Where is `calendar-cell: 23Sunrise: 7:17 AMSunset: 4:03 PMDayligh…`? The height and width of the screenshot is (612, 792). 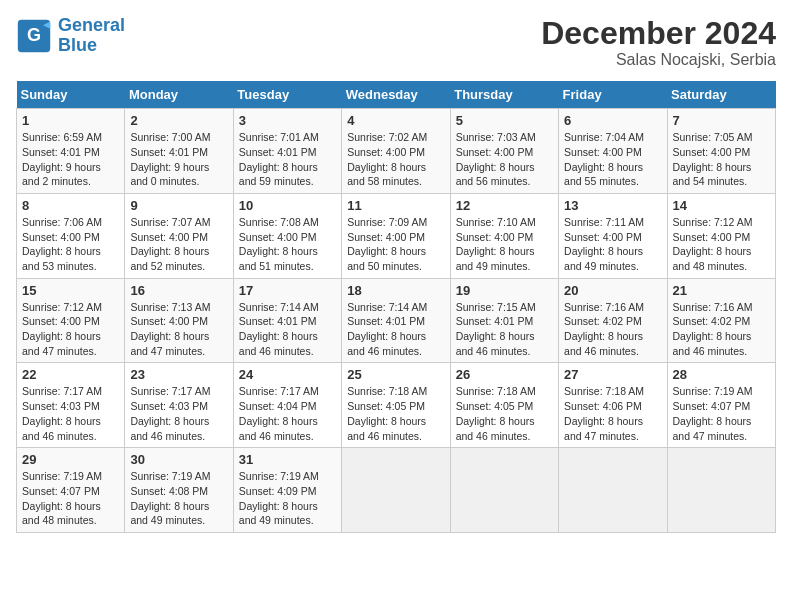 calendar-cell: 23Sunrise: 7:17 AMSunset: 4:03 PMDayligh… is located at coordinates (179, 406).